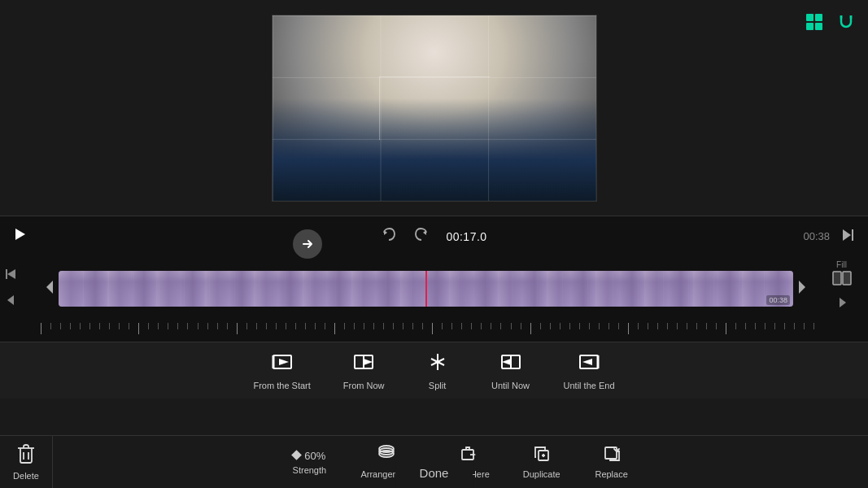 The height and width of the screenshot is (488, 868). I want to click on controls-bar: 00:17.0 00:38, so click(434, 236).